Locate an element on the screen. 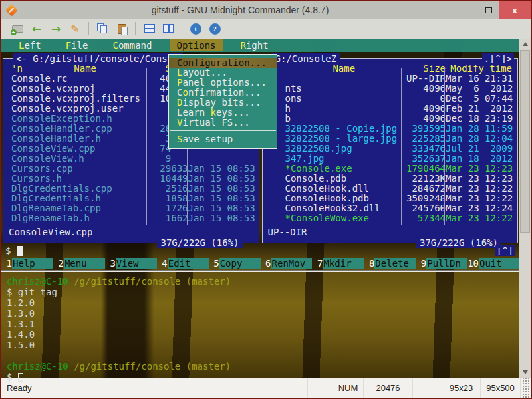 The height and width of the screenshot is (399, 532). paste-button is located at coordinates (122, 29).